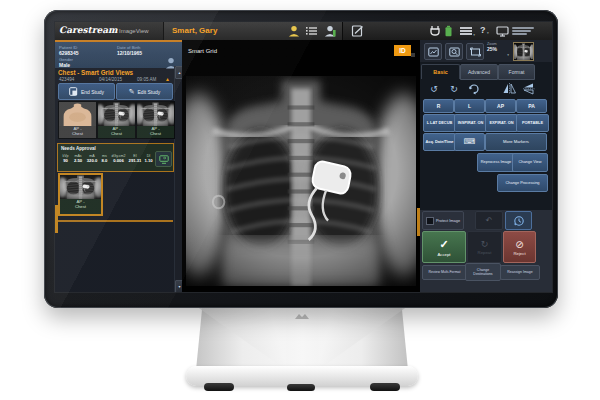 This screenshot has height=400, width=600. Describe the element at coordinates (105, 160) in the screenshot. I see `tech-value: 8.0` at that location.